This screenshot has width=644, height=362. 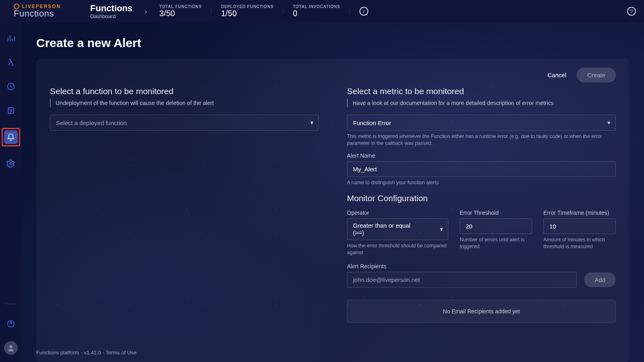 What do you see at coordinates (111, 11) in the screenshot?
I see `breadcrumb: Functions Dashboard` at bounding box center [111, 11].